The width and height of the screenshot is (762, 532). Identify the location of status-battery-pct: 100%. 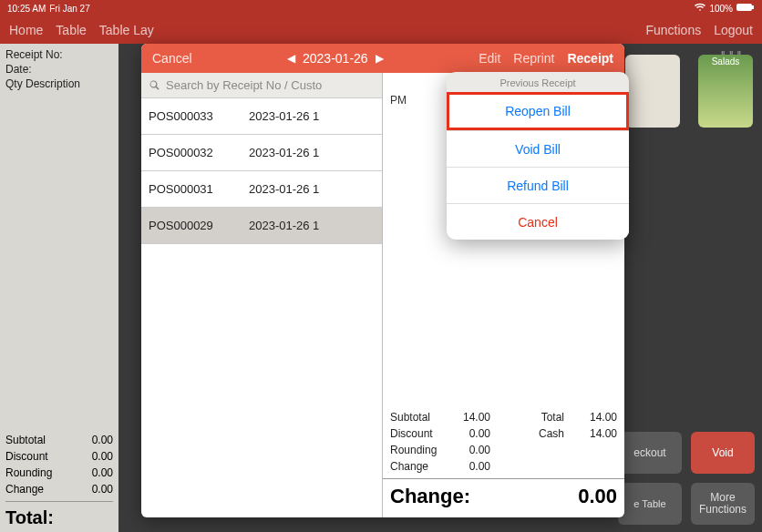
(721, 9).